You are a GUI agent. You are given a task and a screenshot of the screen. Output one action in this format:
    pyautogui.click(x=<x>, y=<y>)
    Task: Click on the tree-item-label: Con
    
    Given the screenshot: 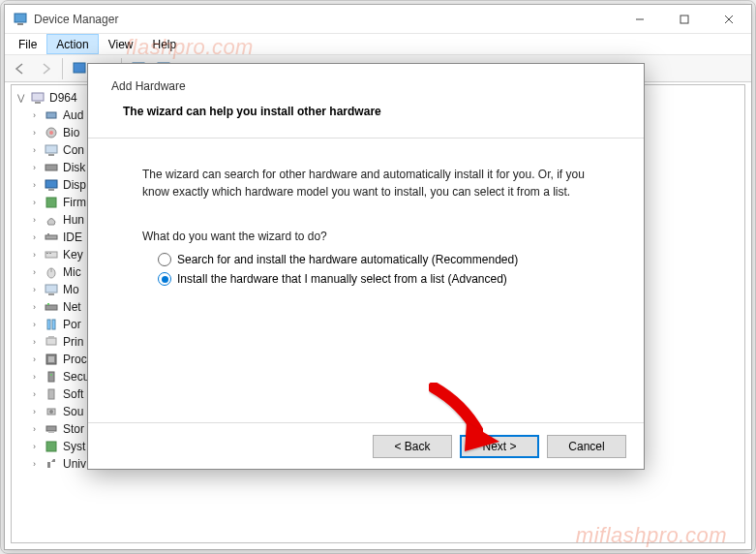 What is the action you would take?
    pyautogui.click(x=74, y=150)
    